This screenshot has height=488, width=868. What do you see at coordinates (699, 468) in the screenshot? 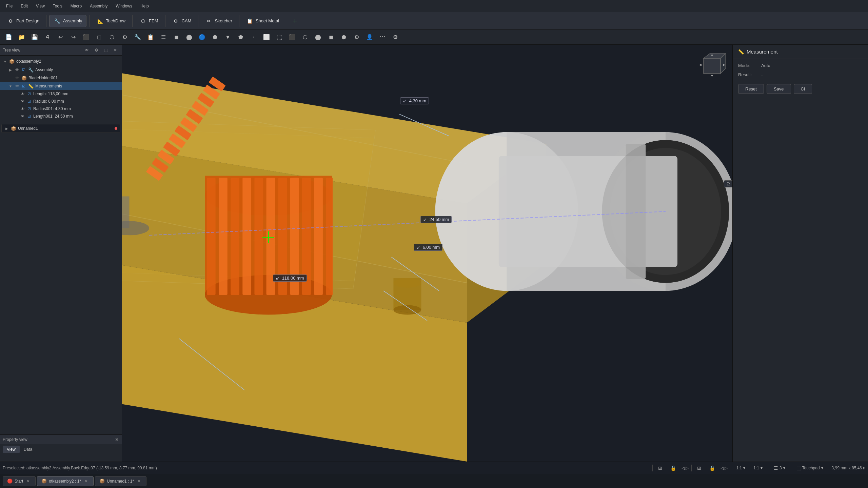
I see `grid-button-2: ⊞` at bounding box center [699, 468].